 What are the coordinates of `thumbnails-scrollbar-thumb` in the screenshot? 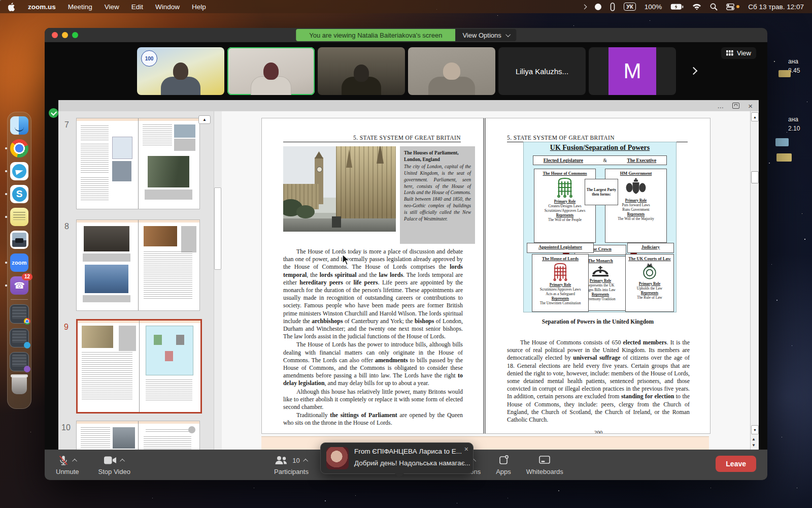 It's located at (218, 229).